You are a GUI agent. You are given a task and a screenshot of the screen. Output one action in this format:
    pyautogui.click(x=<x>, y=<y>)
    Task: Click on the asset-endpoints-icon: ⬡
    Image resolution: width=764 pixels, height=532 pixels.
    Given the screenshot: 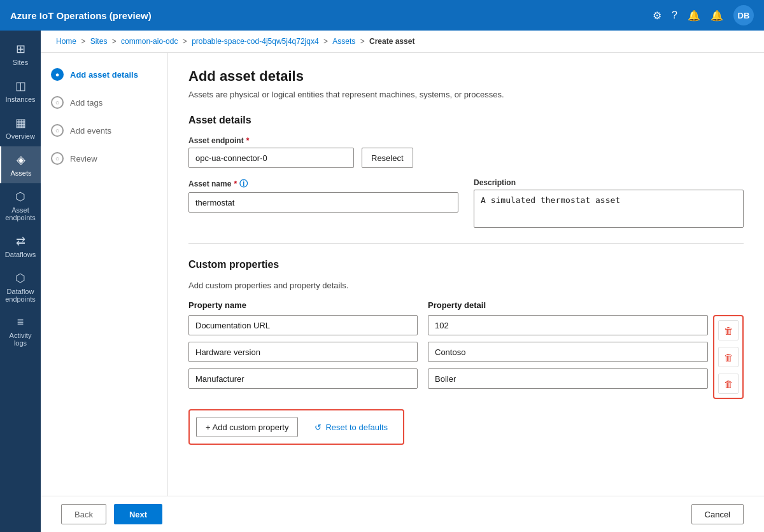 What is the action you would take?
    pyautogui.click(x=20, y=197)
    